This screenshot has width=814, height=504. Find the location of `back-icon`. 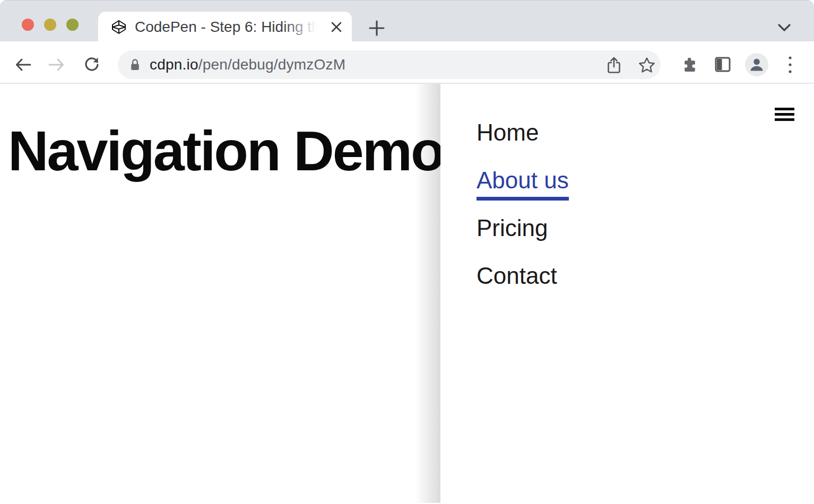

back-icon is located at coordinates (23, 65).